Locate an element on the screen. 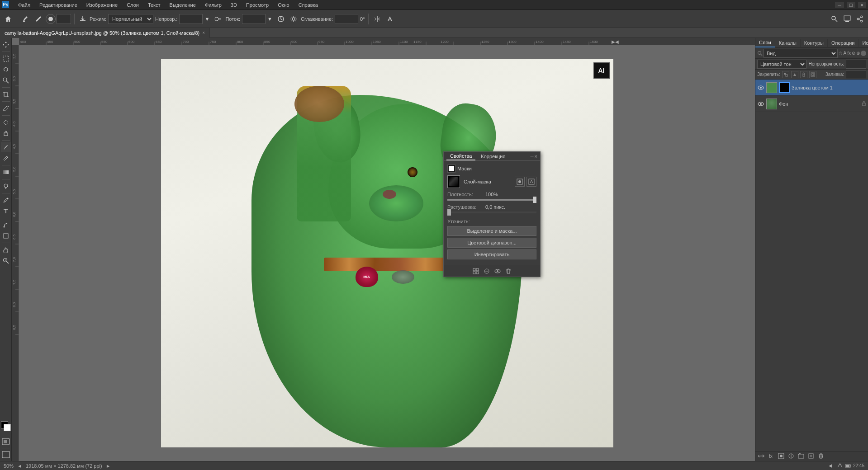 The image size is (868, 470). gradient-tool is located at coordinates (6, 172).